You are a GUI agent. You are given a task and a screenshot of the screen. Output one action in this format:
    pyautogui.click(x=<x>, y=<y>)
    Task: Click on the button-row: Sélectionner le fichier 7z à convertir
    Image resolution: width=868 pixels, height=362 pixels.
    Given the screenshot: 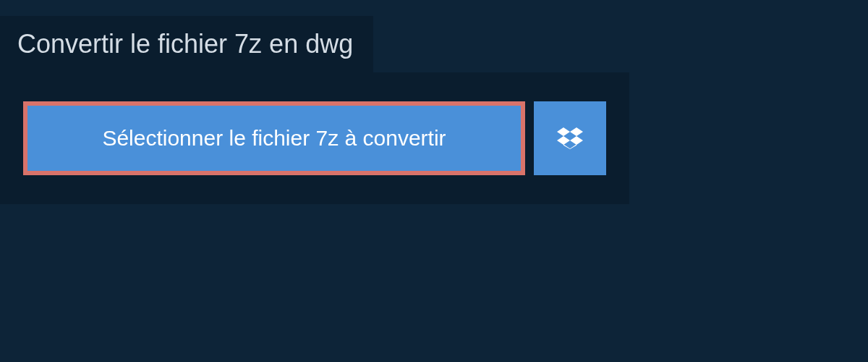 What is the action you would take?
    pyautogui.click(x=315, y=138)
    